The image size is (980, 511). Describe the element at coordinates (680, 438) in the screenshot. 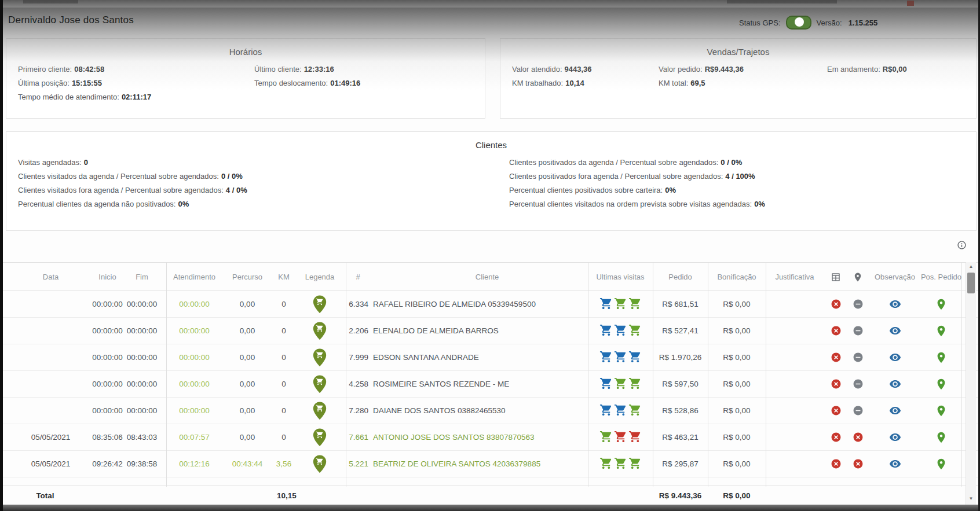

I see `cell-pedido: R$ 463,21` at that location.